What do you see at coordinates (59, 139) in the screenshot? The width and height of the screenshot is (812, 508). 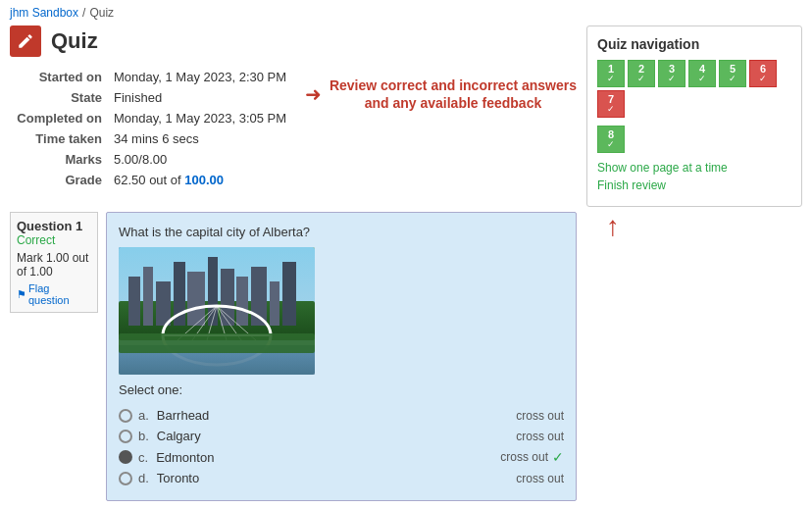 I see `time-label: Time taken` at bounding box center [59, 139].